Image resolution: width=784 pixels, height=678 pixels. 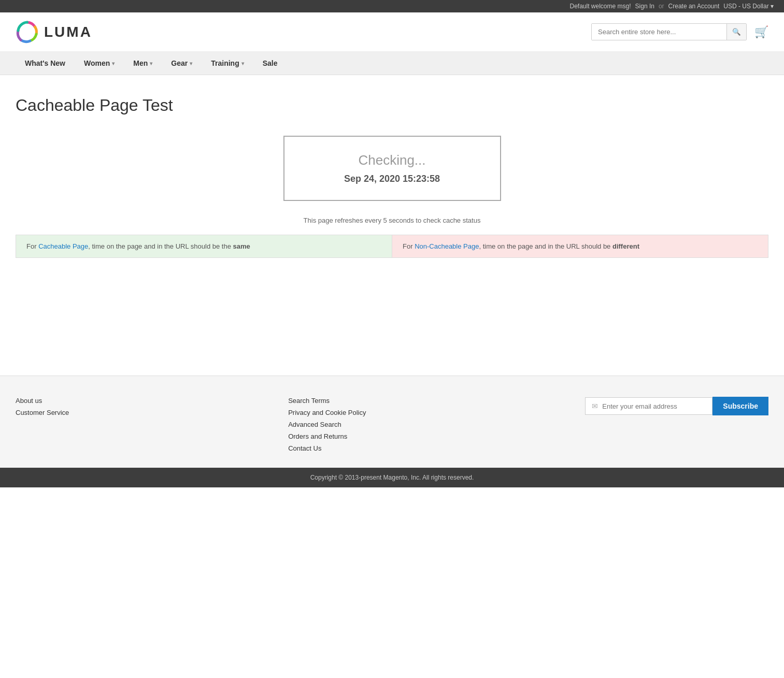 I want to click on cart-icon: 🛒, so click(x=762, y=32).